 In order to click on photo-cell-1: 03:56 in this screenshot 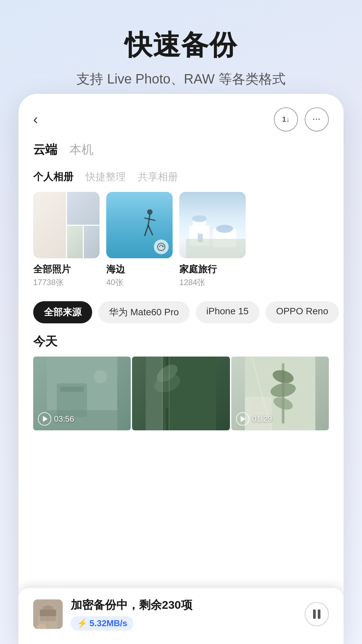, I will do `click(82, 393)`.